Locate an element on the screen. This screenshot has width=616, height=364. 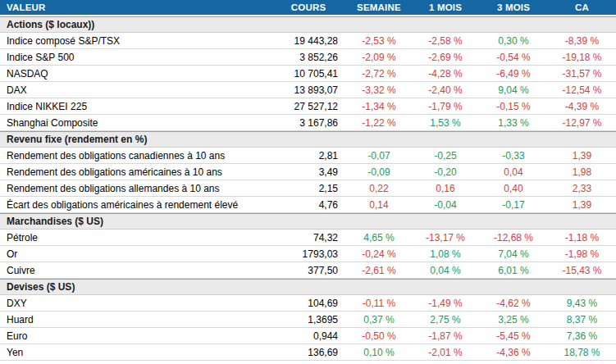
ca-change: 9,43 % is located at coordinates (582, 303).